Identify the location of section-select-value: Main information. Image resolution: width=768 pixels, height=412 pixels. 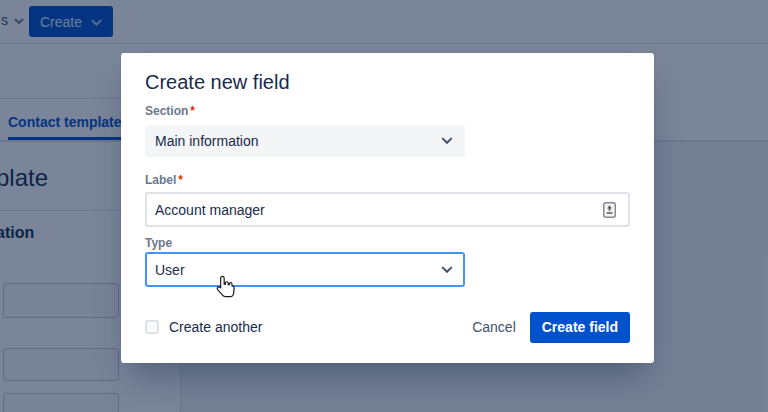
(207, 141).